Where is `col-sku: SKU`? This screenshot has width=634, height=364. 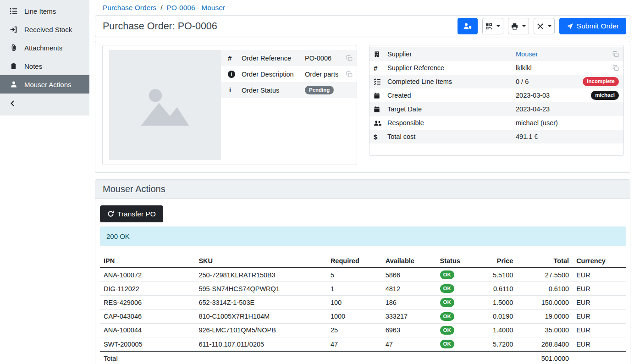 col-sku: SKU is located at coordinates (260, 261).